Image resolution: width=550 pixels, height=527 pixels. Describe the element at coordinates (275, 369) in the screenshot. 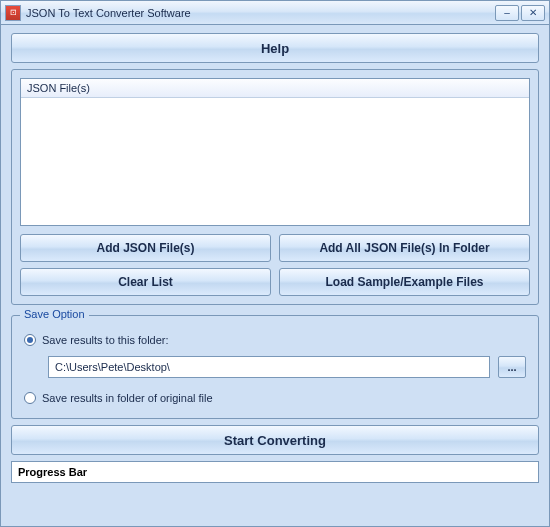

I see `path-row: C:\Users\Pete\Desktop\ ...` at that location.